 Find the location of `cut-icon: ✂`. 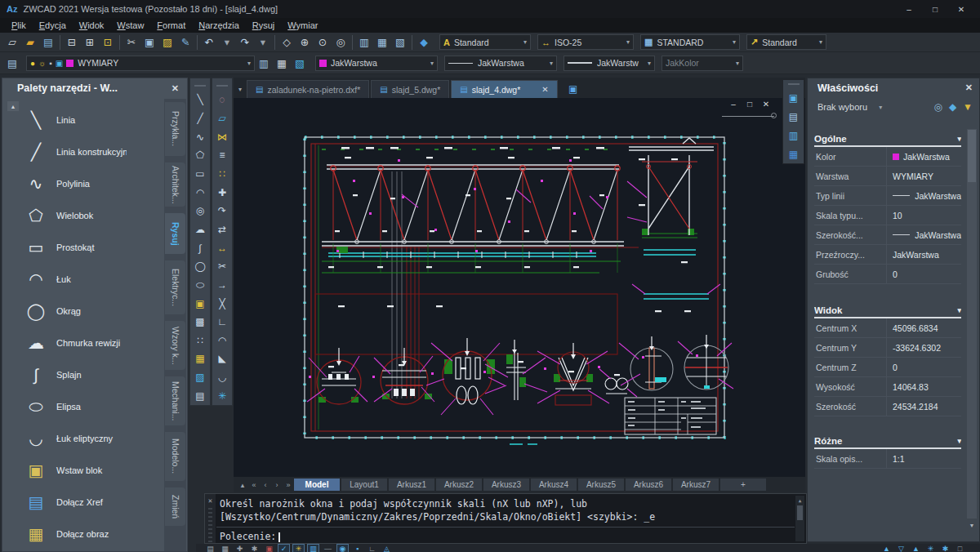

cut-icon: ✂ is located at coordinates (131, 42).